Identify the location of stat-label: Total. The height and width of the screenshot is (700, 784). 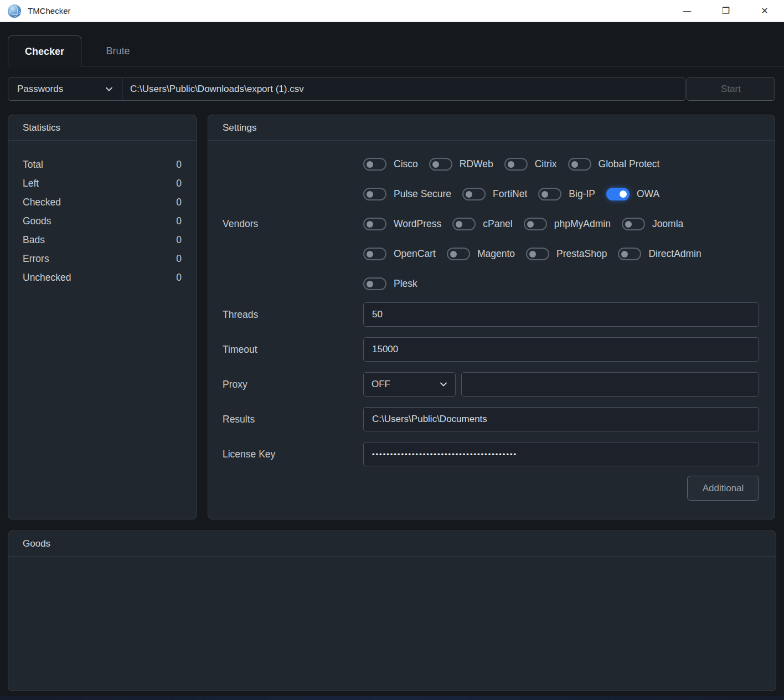
(33, 165).